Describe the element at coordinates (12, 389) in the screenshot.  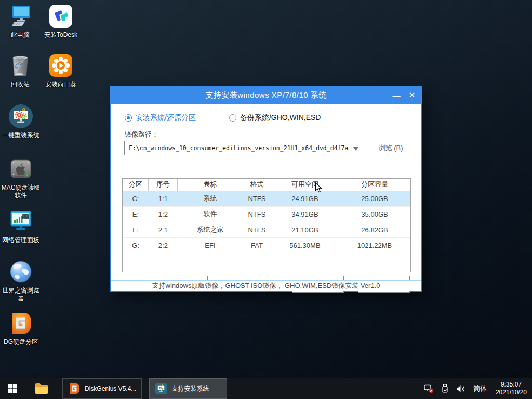
I see `windows-logo-icon` at that location.